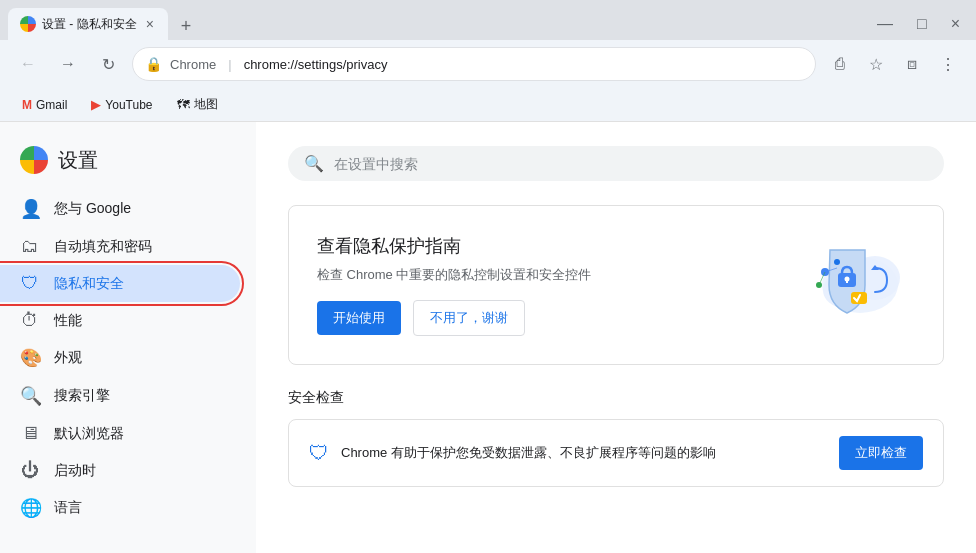  Describe the element at coordinates (885, 24) in the screenshot. I see `minimize-button: —` at that location.